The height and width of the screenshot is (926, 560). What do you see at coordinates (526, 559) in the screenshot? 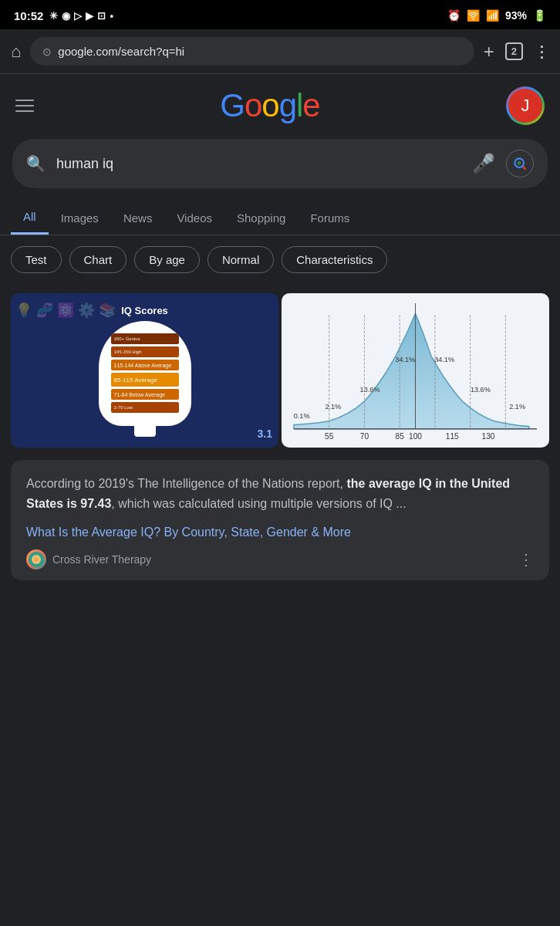
I see `source-menu-button: ⋮` at bounding box center [526, 559].